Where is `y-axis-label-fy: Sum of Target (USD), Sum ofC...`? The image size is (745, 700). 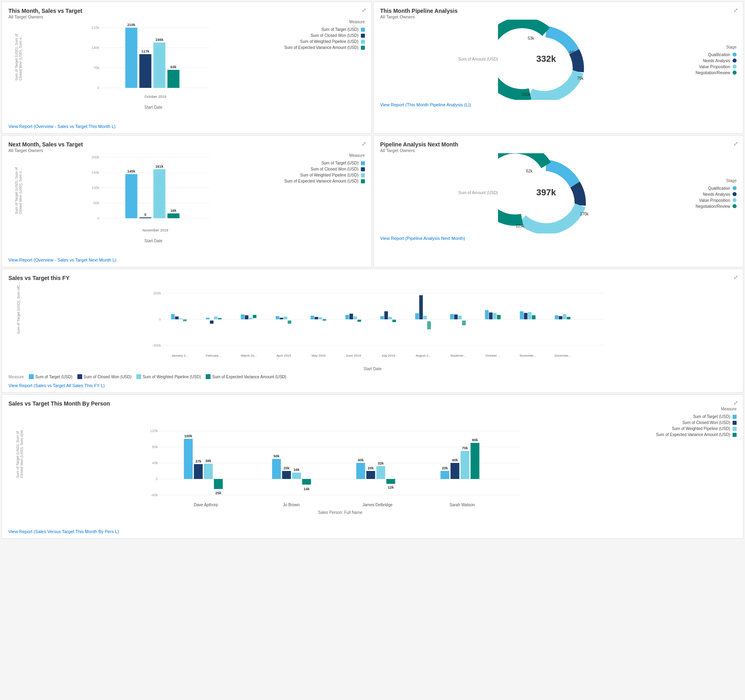
y-axis-label-fy: Sum of Target (USD), Sum ofC... is located at coordinates (18, 324).